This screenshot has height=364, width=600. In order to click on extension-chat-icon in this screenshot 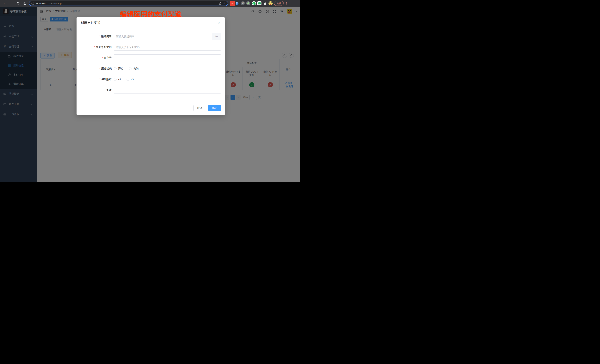, I will do `click(260, 3)`.